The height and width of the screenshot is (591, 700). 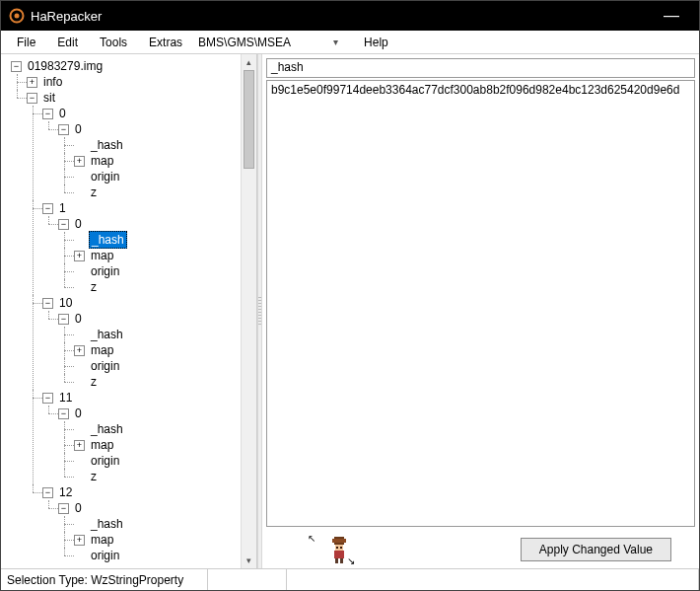 I want to click on menubar: File Edit Tools Extras BMS\GMS\MSEA ▾ He…, so click(x=350, y=42).